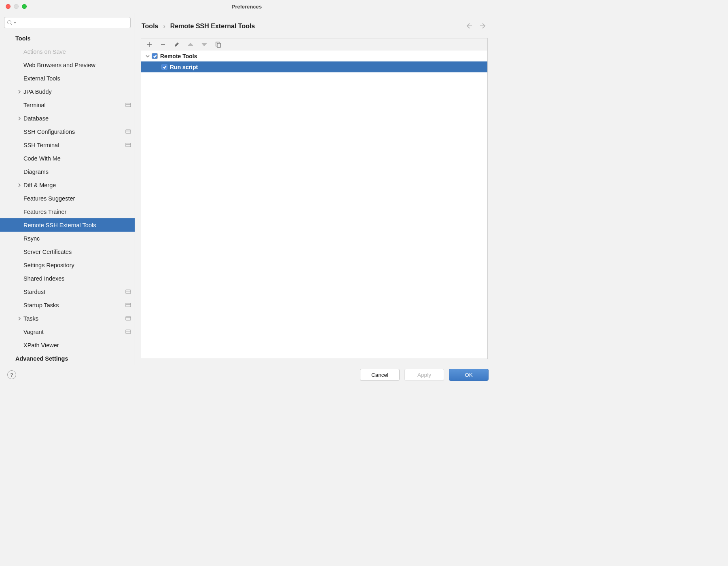  Describe the element at coordinates (67, 52) in the screenshot. I see `sidebar-item: Actions on Save` at that location.